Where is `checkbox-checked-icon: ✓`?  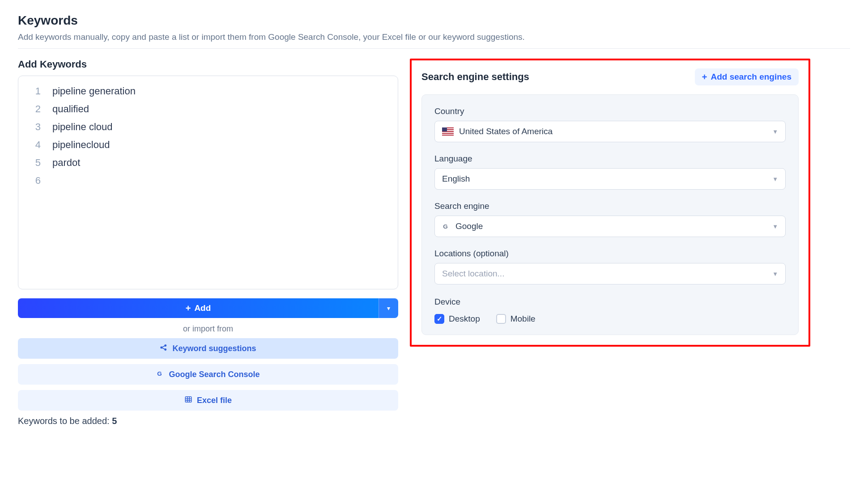 checkbox-checked-icon: ✓ is located at coordinates (439, 319).